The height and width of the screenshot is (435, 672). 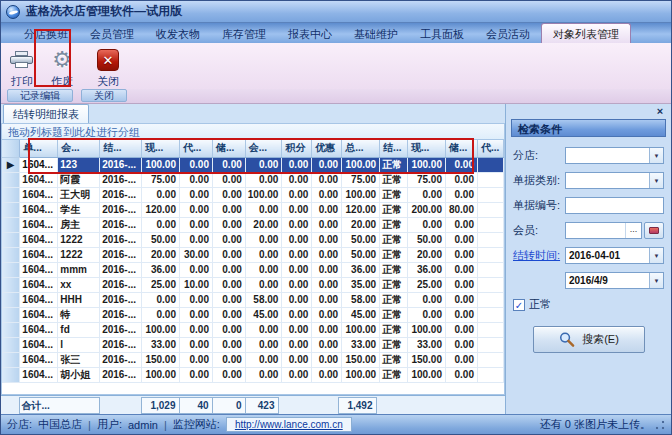 I want to click on column-header-12: 储..., so click(x=461, y=148).